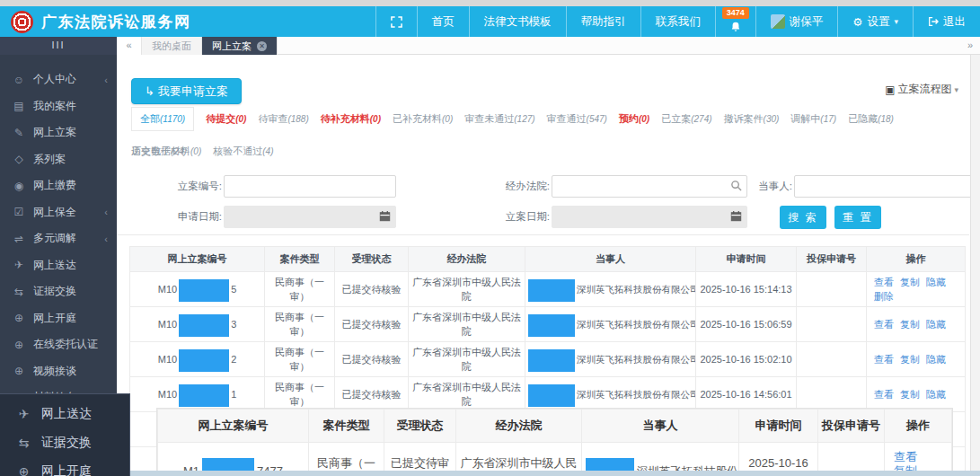 Image resolution: width=980 pixels, height=476 pixels. I want to click on reset-button: 重 置, so click(858, 217).